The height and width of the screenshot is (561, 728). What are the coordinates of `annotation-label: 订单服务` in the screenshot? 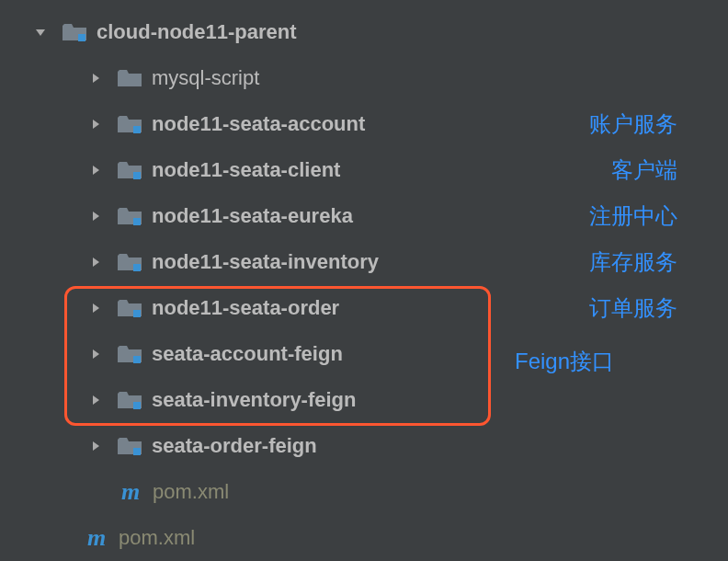 It's located at (658, 308).